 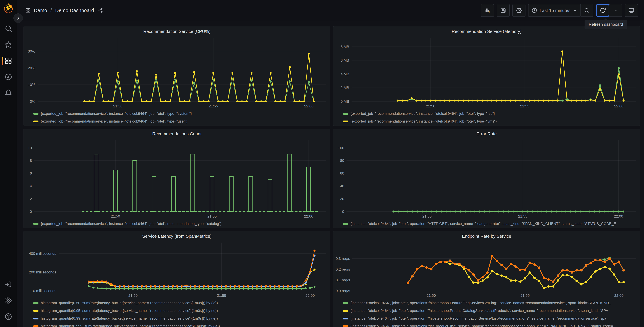 What do you see at coordinates (8, 44) in the screenshot?
I see `sidebar-item-starred` at bounding box center [8, 44].